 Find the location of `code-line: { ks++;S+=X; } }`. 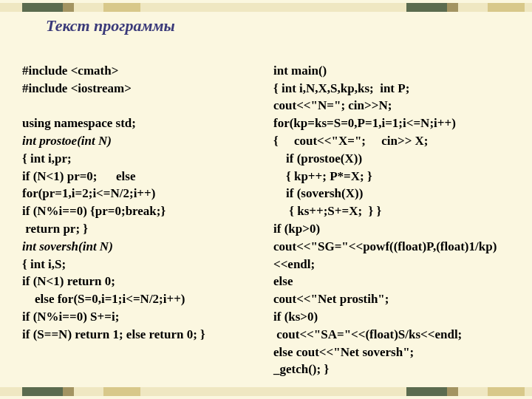

code-line: { ks++;S+=X; } } is located at coordinates (327, 211).